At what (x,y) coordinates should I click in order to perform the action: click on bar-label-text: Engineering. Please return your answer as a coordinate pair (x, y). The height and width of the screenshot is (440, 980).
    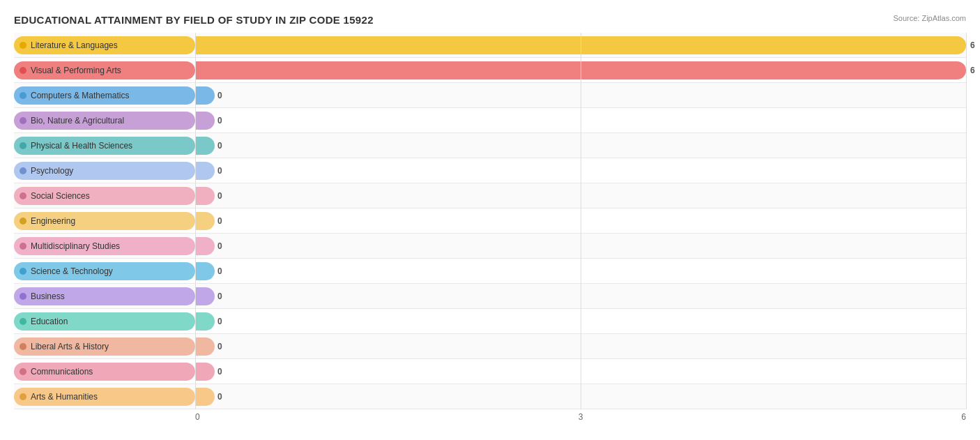
    Looking at the image, I should click on (53, 221).